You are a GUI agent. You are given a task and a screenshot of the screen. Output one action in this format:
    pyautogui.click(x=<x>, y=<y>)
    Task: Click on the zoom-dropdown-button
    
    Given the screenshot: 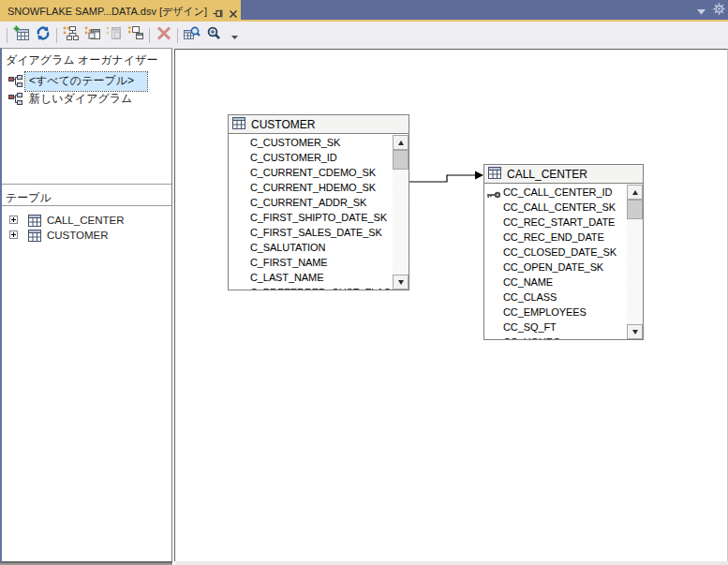 What is the action you would take?
    pyautogui.click(x=234, y=36)
    